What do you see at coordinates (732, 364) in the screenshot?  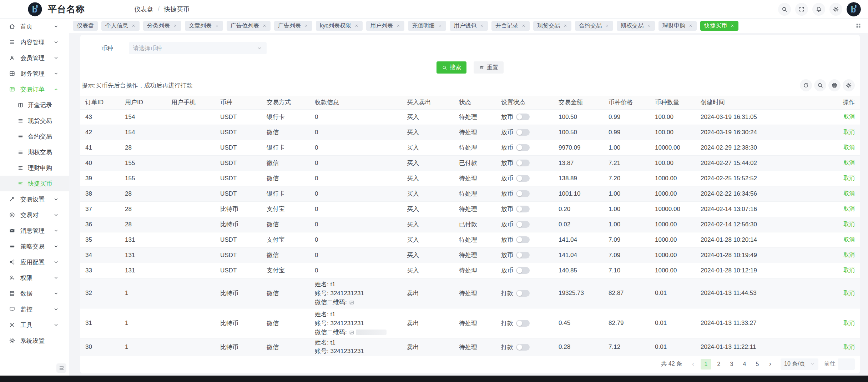 I see `page-button-3: 3` at bounding box center [732, 364].